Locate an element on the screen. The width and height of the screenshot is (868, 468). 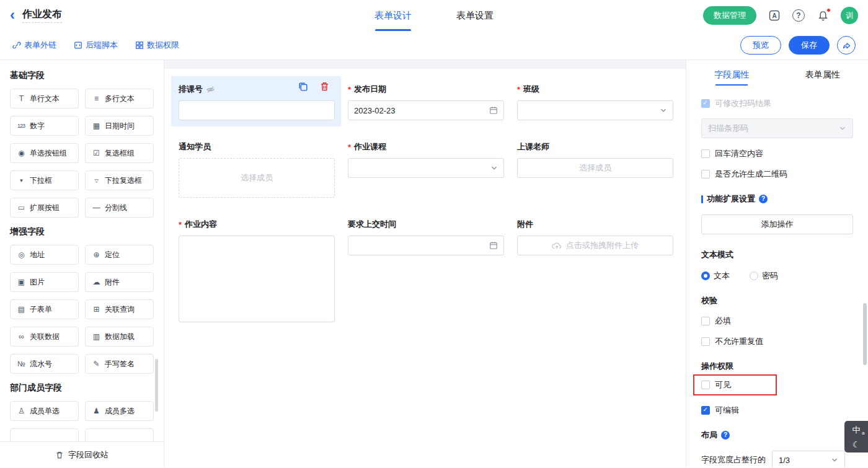
notification-bell-icon is located at coordinates (823, 15).